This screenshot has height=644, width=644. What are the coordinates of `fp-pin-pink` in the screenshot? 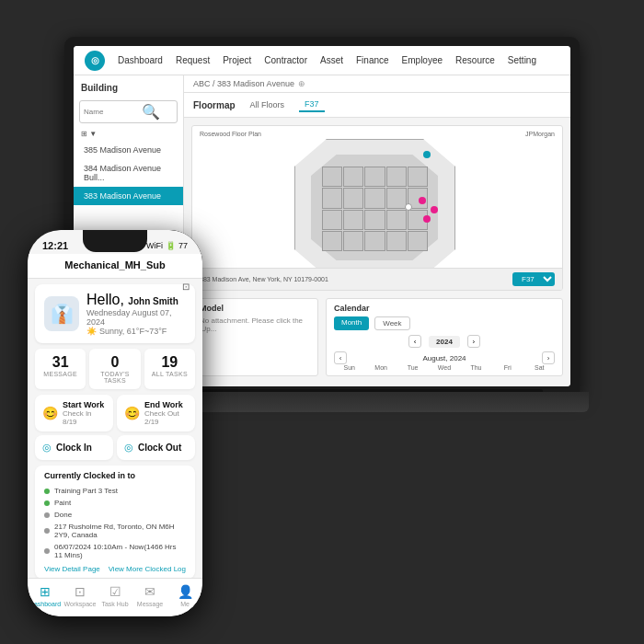 It's located at (422, 201).